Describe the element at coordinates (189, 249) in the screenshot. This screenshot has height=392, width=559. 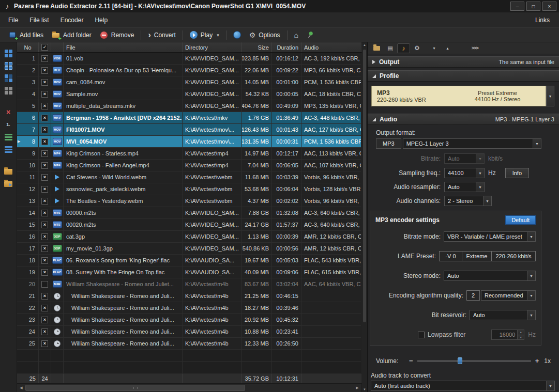
I see `table-row: 17×3GPmy_movie_01.3gpK:\AV\VIDEO_SAM...5…` at that location.